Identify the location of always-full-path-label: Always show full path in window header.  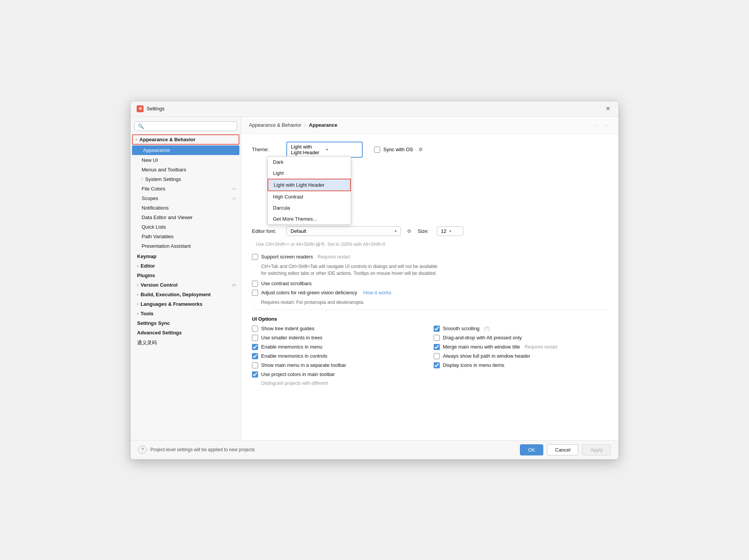
(486, 356).